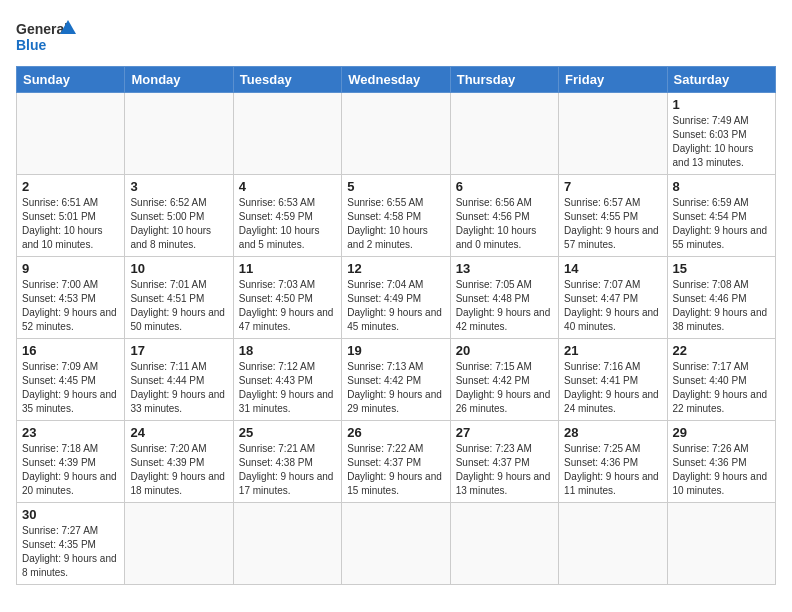 The width and height of the screenshot is (792, 612). Describe the element at coordinates (288, 388) in the screenshot. I see `cell-content: Sunrise: 7:12 AMSunset: 4:43 PMDaylight:…` at that location.